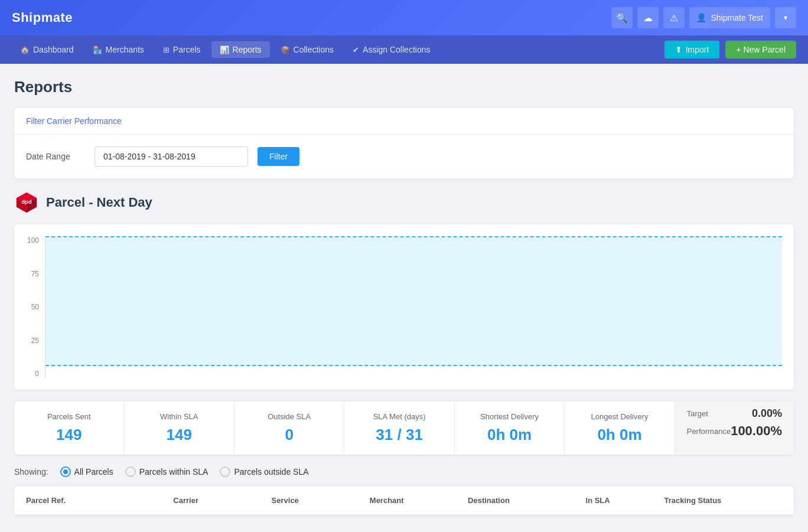 This screenshot has height=532, width=808. I want to click on nav-item-collections-label: Collections, so click(314, 50).